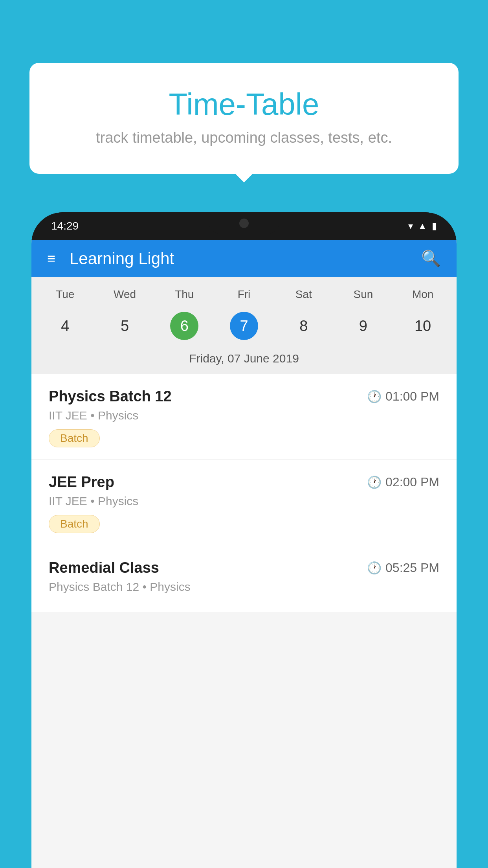 The image size is (488, 868). What do you see at coordinates (74, 524) in the screenshot?
I see `batch-badge-1: Batch` at bounding box center [74, 524].